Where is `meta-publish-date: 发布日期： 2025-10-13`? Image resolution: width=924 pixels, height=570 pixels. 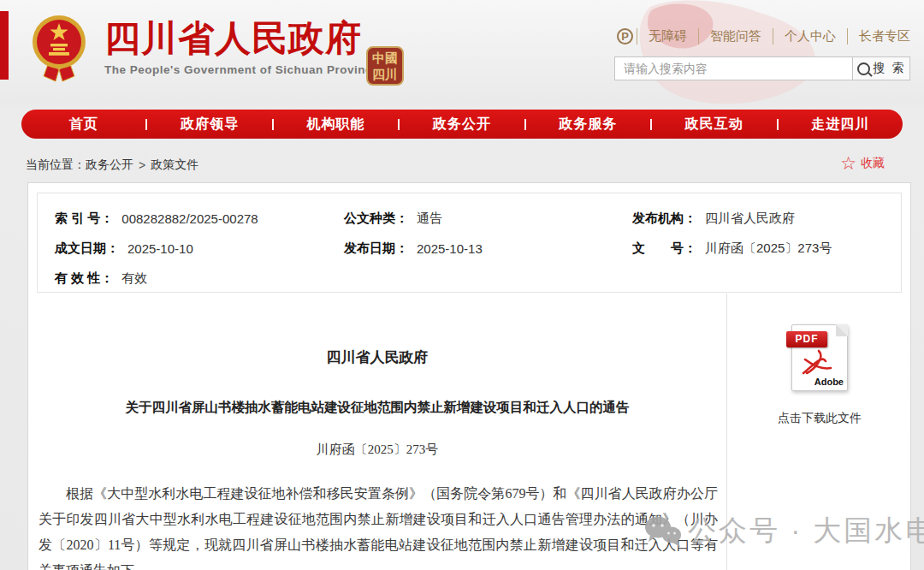 meta-publish-date: 发布日期： 2025-10-13 is located at coordinates (488, 248).